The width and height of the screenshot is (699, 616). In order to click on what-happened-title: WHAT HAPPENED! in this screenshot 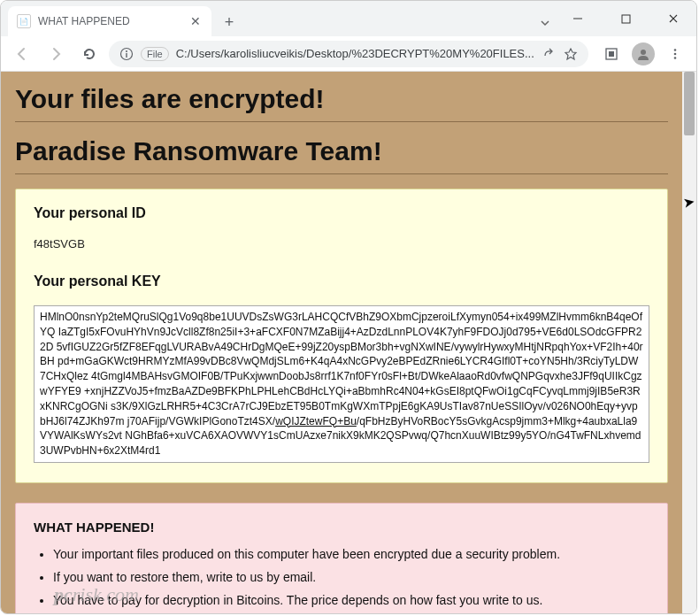, I will do `click(342, 527)`.